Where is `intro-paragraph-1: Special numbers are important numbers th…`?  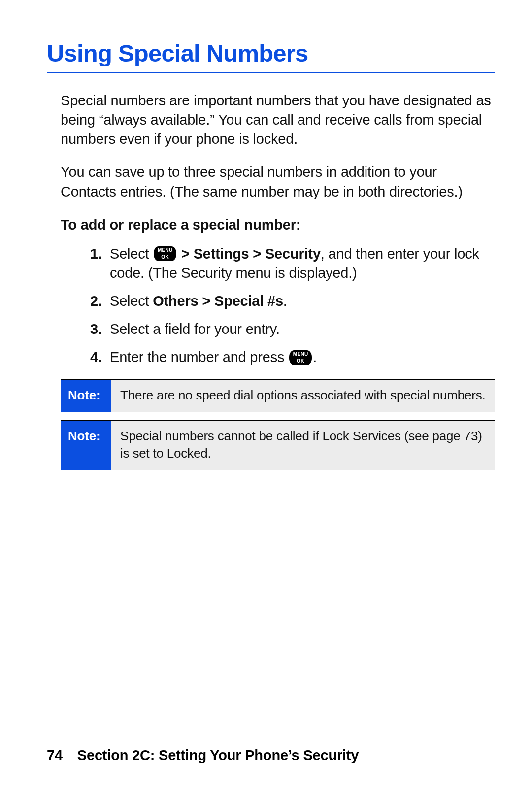
intro-paragraph-1: Special numbers are important numbers th… is located at coordinates (278, 120).